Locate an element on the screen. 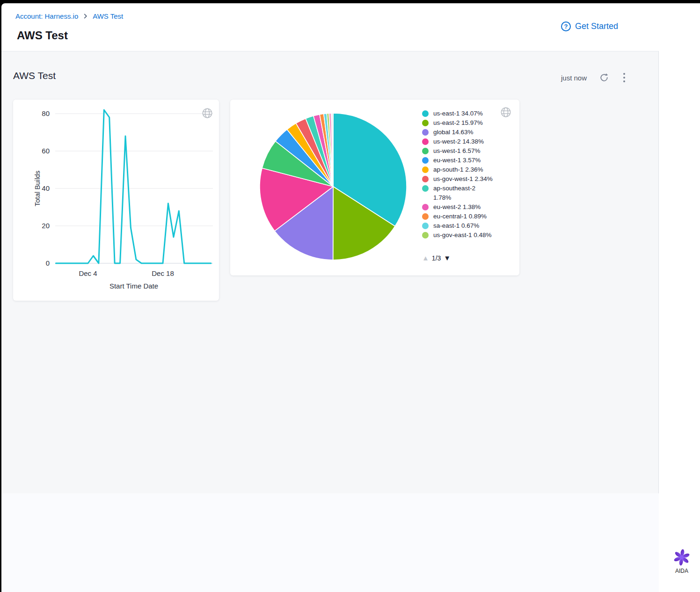 Image resolution: width=700 pixels, height=592 pixels. svg-text: 60 is located at coordinates (46, 151).